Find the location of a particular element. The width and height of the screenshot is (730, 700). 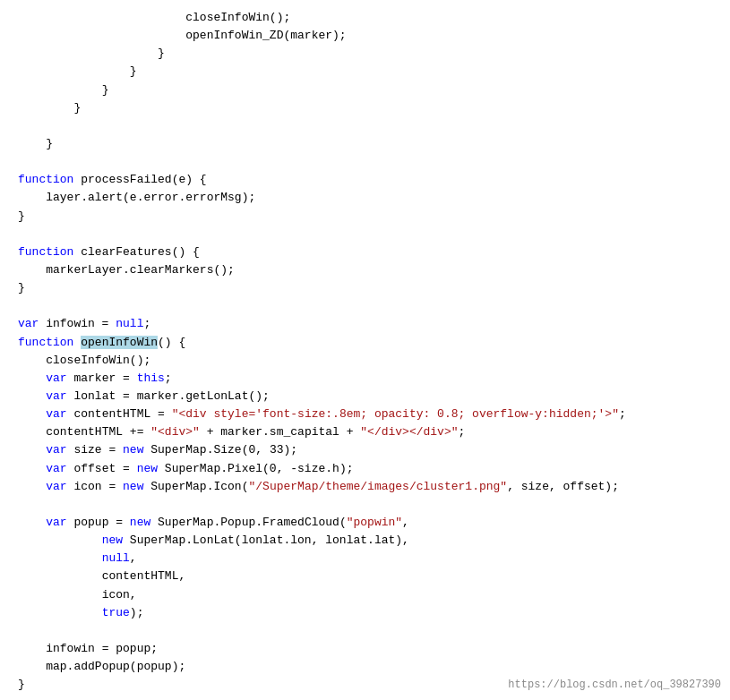

code-line: null, is located at coordinates (374, 559).